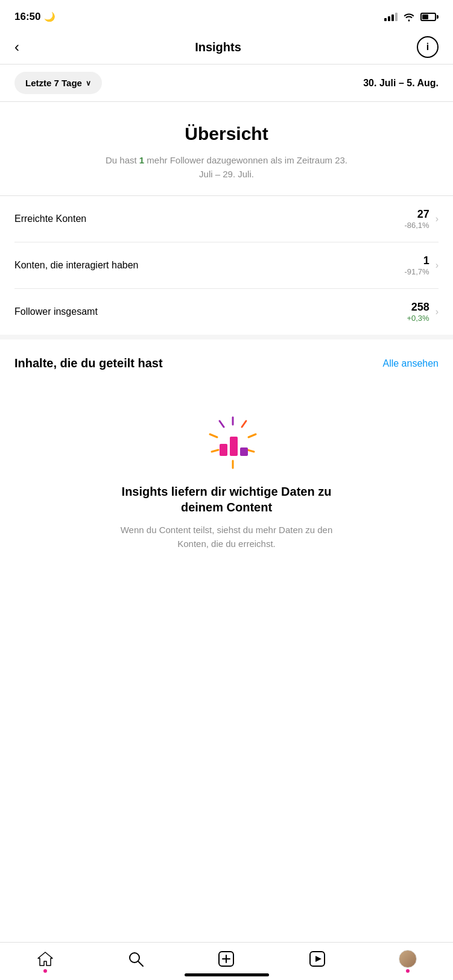 This screenshot has height=980, width=453. Describe the element at coordinates (411, 17) in the screenshot. I see `status-icons` at that location.